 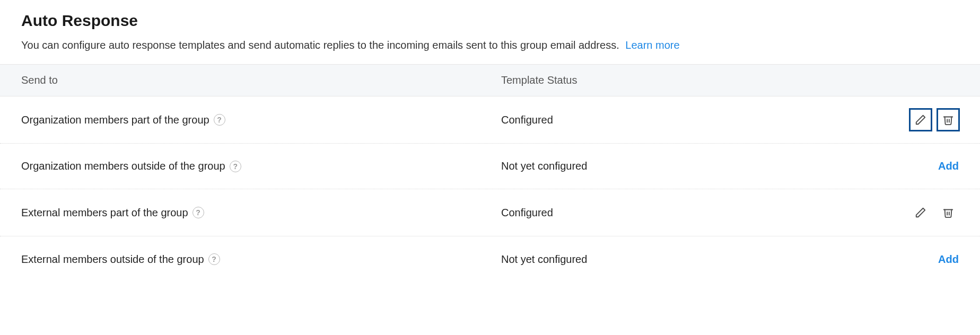 I want to click on table-row: Organization members outside of the grou…, so click(x=490, y=166).